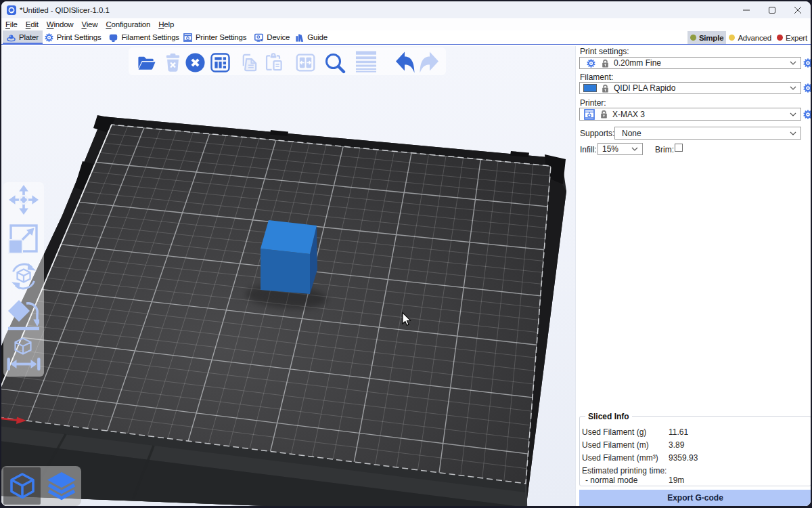 The image size is (812, 508). Describe the element at coordinates (678, 432) in the screenshot. I see `sliced-info-row-value: 11.61` at that location.